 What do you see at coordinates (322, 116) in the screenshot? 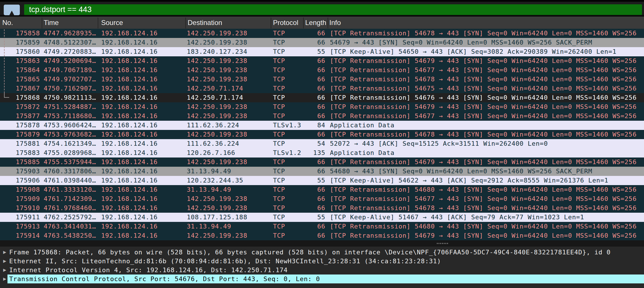
I see `packet-row: 1758774753.7118680…192.168.124.16142.250…` at bounding box center [322, 116].